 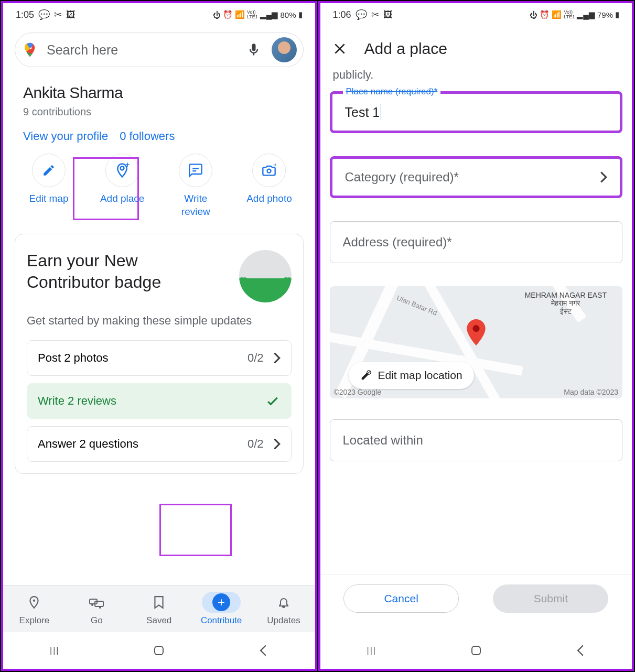 I want to click on nav-updates: Updates, so click(x=284, y=609).